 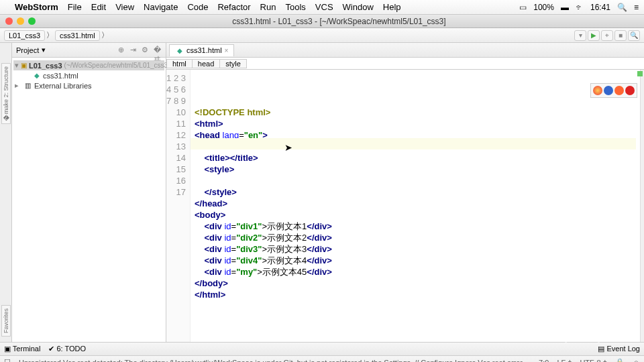 I want to click on window-title: css31.html - L01_css3 - [~/WorkSpeac/new…, so click(x=339, y=21).